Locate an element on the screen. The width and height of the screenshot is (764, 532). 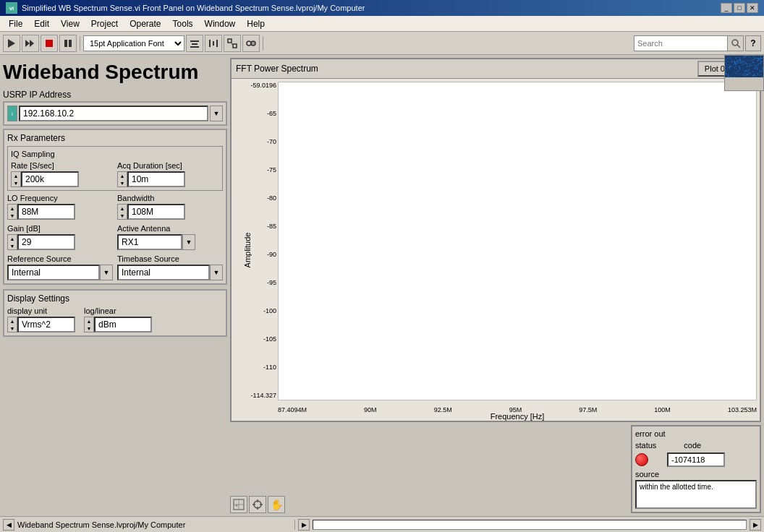
ll-down: ▼ is located at coordinates (89, 328).